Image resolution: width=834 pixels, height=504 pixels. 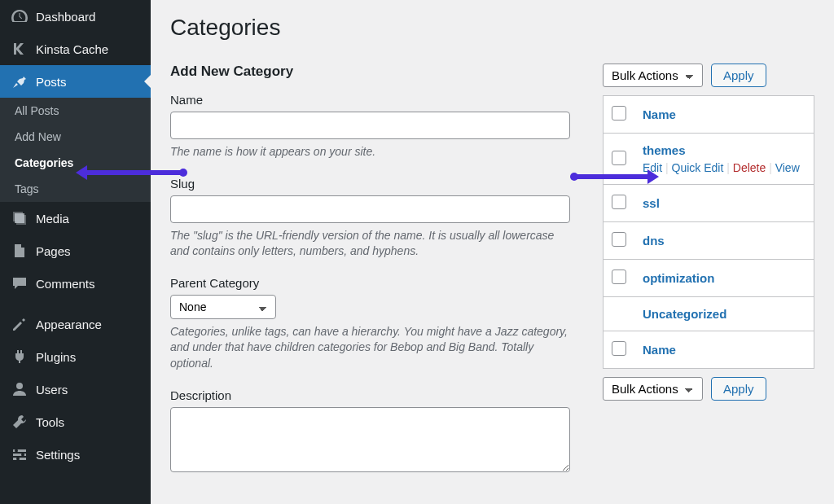 I want to click on parent-desc: Categories, unlike tags, can have a hier…, so click(x=370, y=348).